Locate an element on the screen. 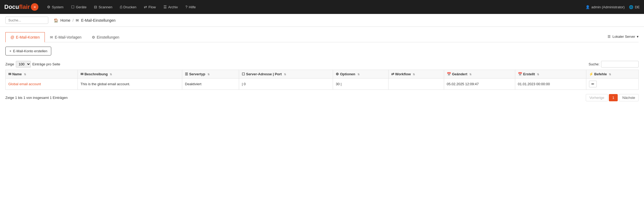 The image size is (644, 205). cell-optionen: 30 | is located at coordinates (361, 84).